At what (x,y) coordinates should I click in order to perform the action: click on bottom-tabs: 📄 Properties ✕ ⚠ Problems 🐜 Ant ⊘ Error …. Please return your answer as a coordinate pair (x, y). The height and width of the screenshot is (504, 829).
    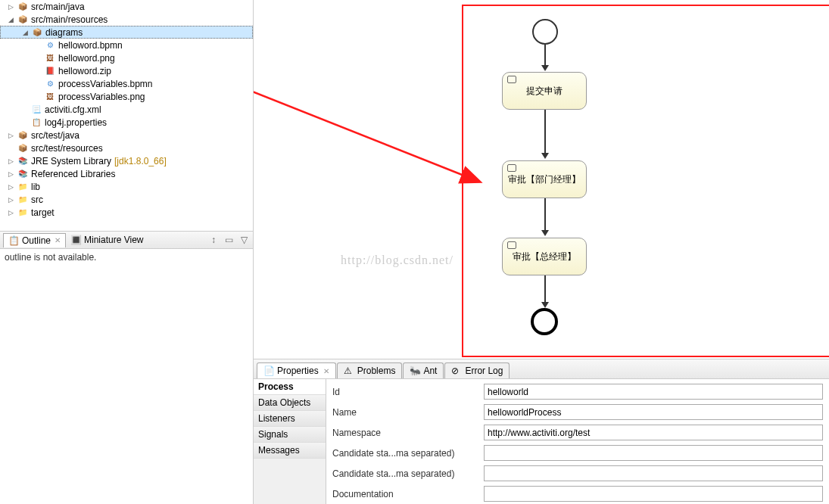
    Looking at the image, I should click on (541, 369).